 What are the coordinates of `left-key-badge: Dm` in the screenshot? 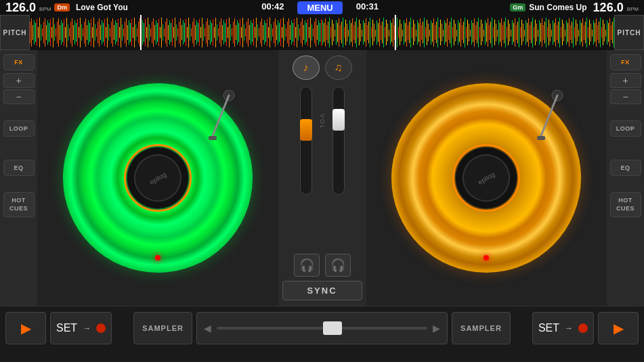 It's located at (62, 7).